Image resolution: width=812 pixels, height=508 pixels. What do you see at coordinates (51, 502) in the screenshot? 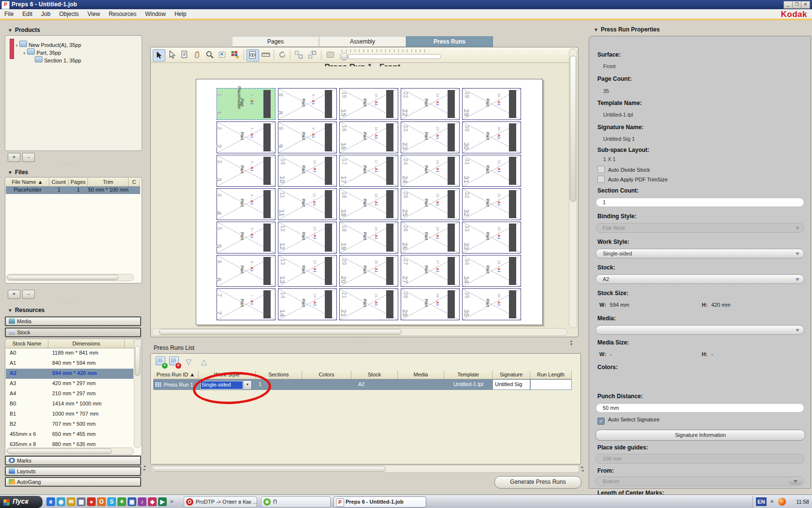
I see `quick-launch-icon: e` at bounding box center [51, 502].